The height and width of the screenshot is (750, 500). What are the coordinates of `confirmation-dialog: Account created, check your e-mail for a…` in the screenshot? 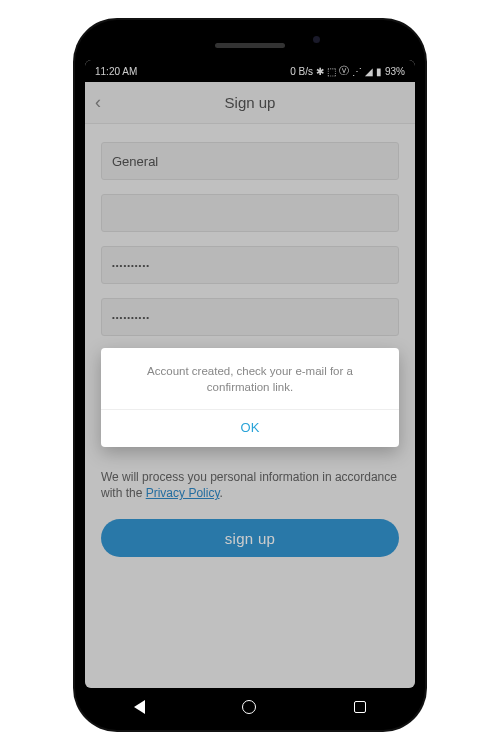 It's located at (250, 398).